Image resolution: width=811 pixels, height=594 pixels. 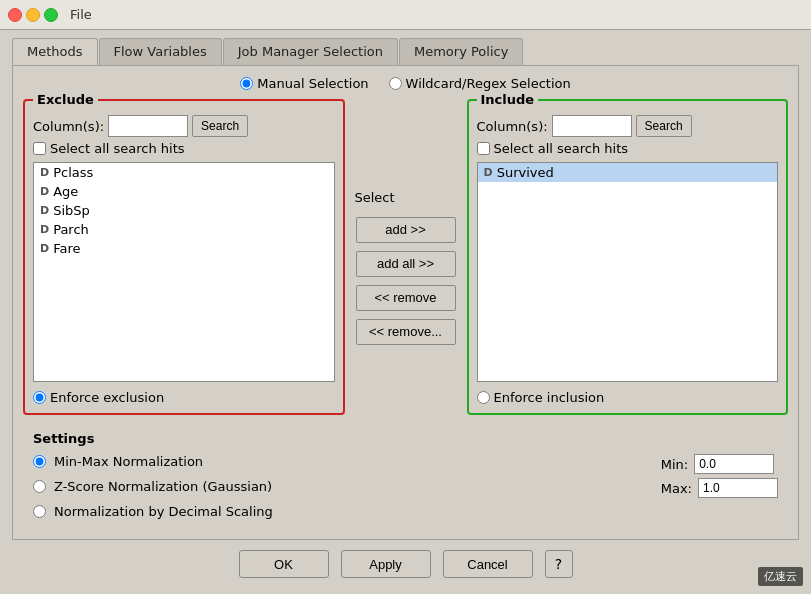 I want to click on list-item: D Parch, so click(x=184, y=230).